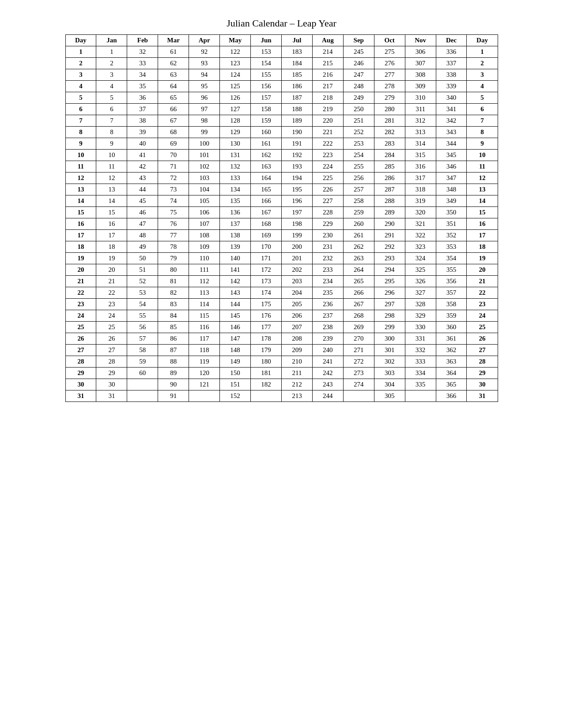 This screenshot has height=728, width=563. What do you see at coordinates (143, 41) in the screenshot?
I see `column-header-feb: Feb` at bounding box center [143, 41].